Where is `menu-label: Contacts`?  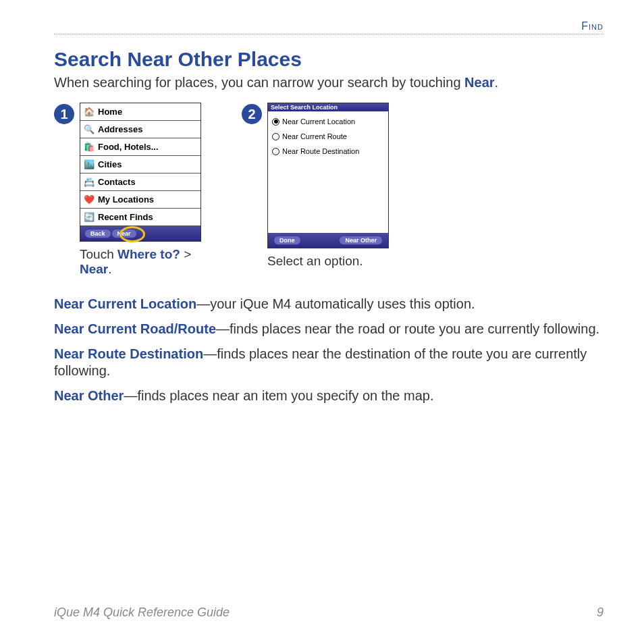 menu-label: Contacts is located at coordinates (117, 182).